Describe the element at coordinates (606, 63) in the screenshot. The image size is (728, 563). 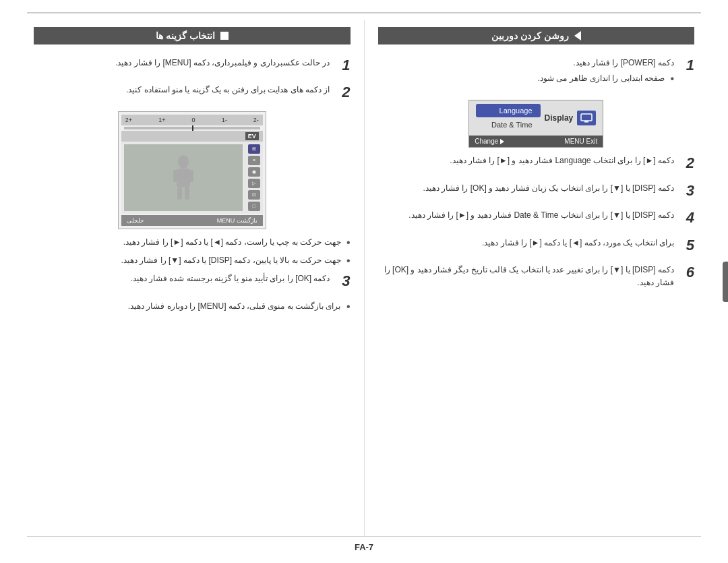
I see `right-step-1-text: دکمه [POWER] را فشار دهید.` at that location.